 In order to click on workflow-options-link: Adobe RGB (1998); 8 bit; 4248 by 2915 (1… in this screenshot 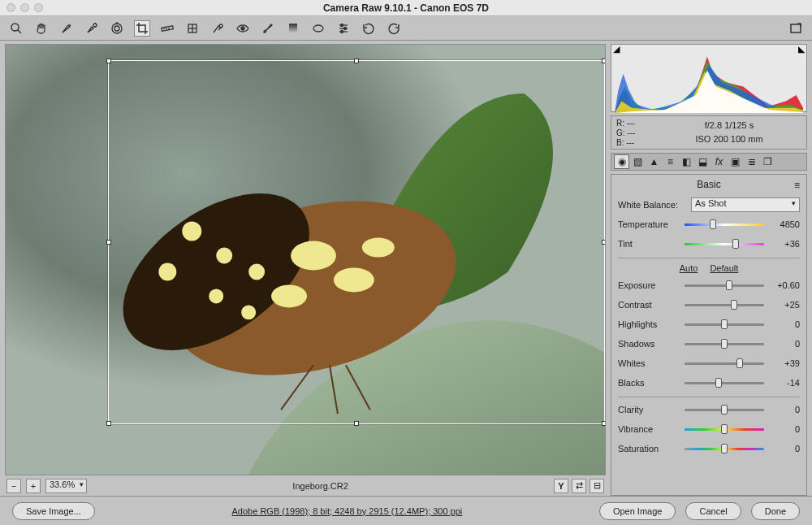, I will do `click(348, 511)`.